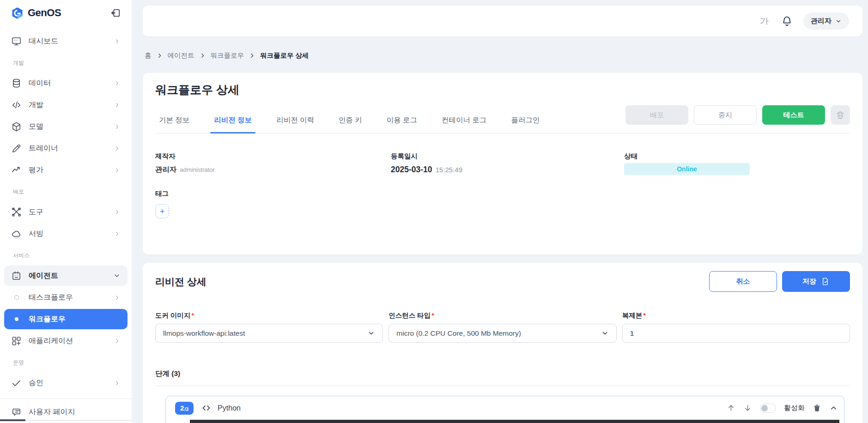 The image size is (868, 423). Describe the element at coordinates (66, 399) in the screenshot. I see `sidebar-divider` at that location.